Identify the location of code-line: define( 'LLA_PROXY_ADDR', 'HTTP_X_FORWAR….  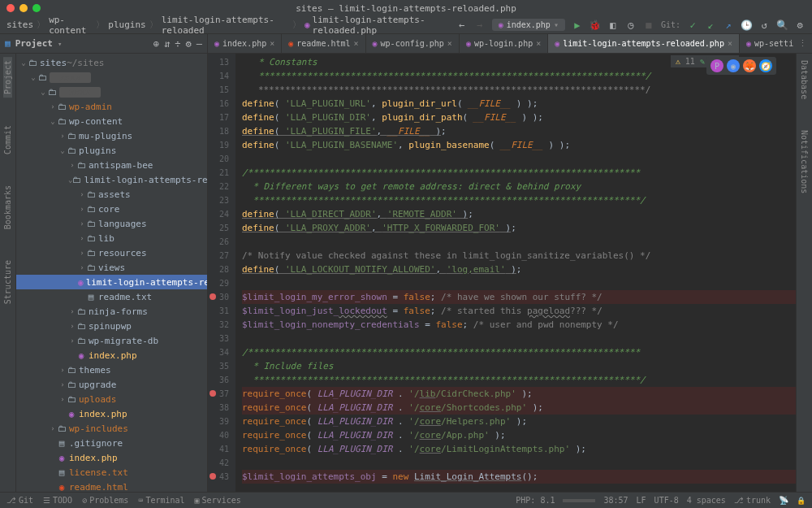
(519, 228).